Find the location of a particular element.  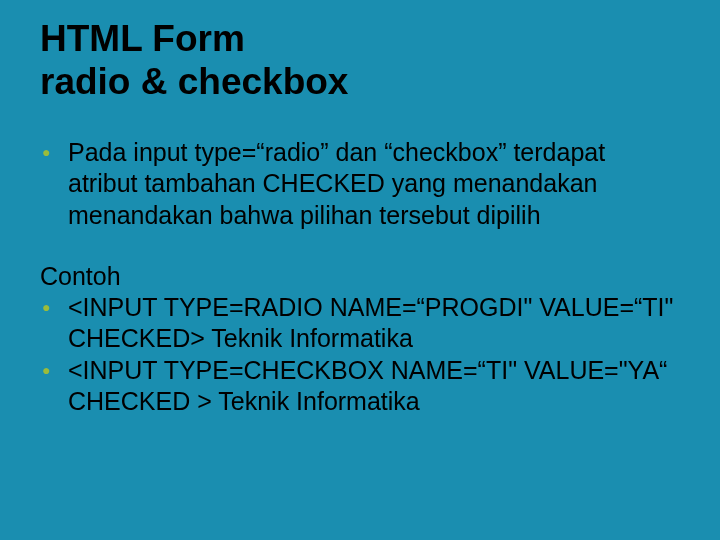

example-item-2: <INPUT TYPE=CHECKBOX NAME=“TI" VALUE="YA… is located at coordinates (374, 386).